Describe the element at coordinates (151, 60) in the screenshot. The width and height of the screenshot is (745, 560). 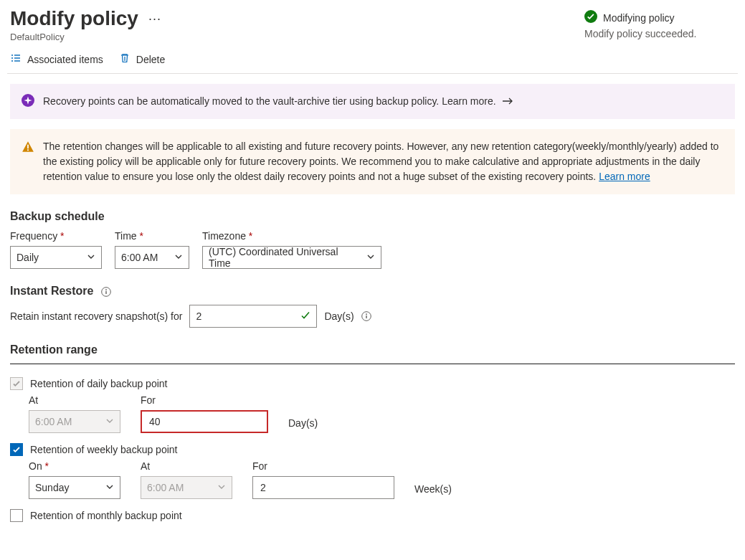
I see `delete-label: Delete` at that location.